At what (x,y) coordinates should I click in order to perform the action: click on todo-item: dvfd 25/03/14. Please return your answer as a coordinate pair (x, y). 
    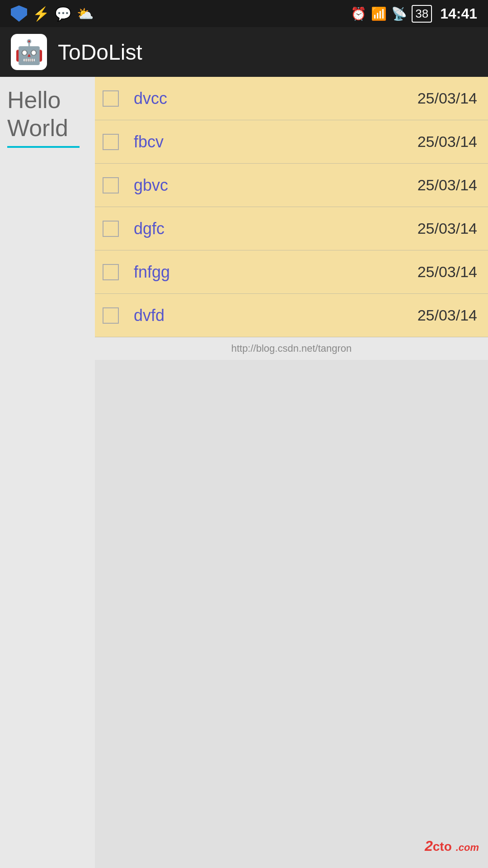
    Looking at the image, I should click on (291, 316).